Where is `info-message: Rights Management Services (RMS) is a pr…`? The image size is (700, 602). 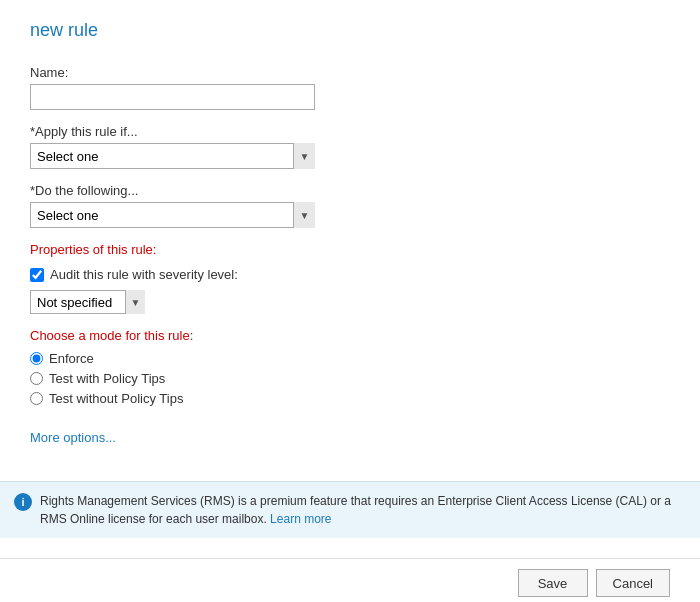
info-message: Rights Management Services (RMS) is a pr… is located at coordinates (356, 510).